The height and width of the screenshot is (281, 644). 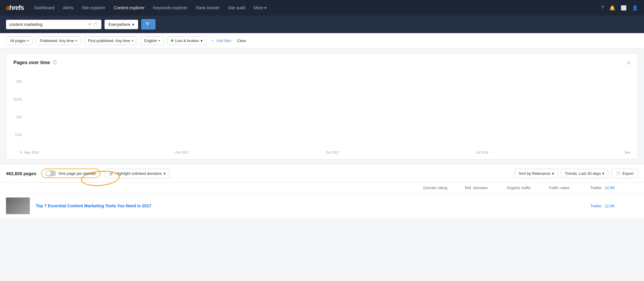 What do you see at coordinates (577, 174) in the screenshot?
I see `results-actions: Sort by Relevance ▾ Trends: Last 30 days…` at bounding box center [577, 174].